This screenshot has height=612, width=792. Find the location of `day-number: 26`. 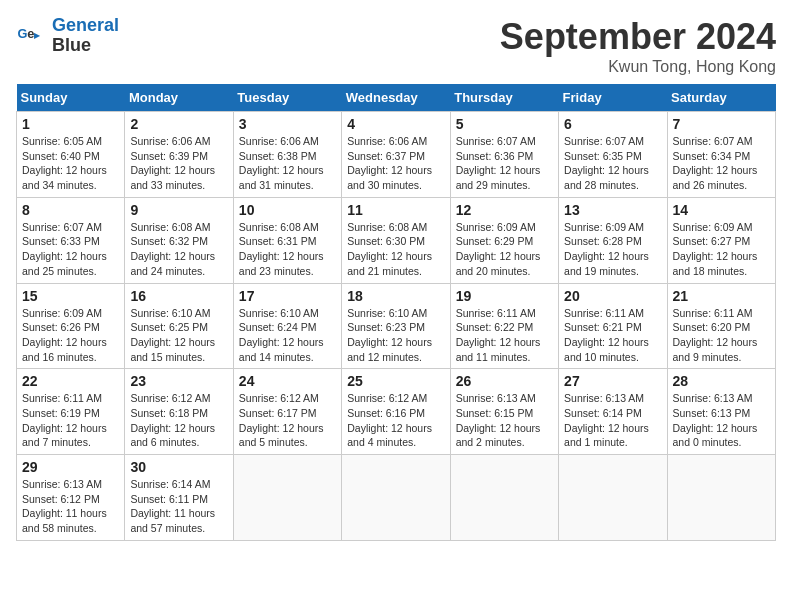

day-number: 26 is located at coordinates (504, 381).